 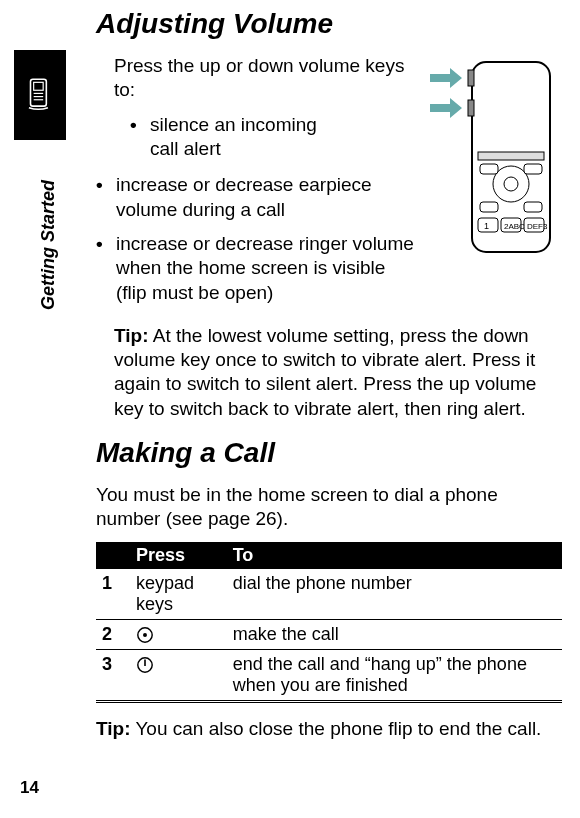 I want to click on table-header-row: Press To, so click(x=329, y=556).